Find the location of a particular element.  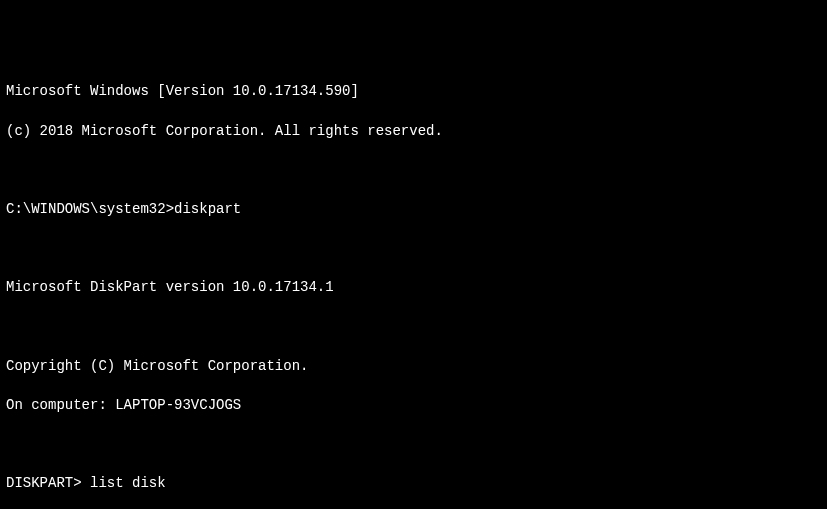

cmd-prompt-path: C:\WINDOWS\system32> is located at coordinates (90, 209).